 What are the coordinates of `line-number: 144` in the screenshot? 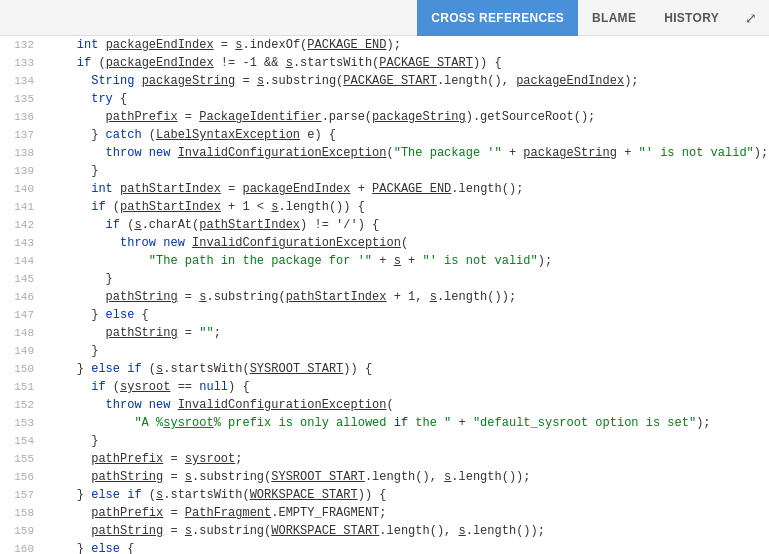 It's located at (21, 261).